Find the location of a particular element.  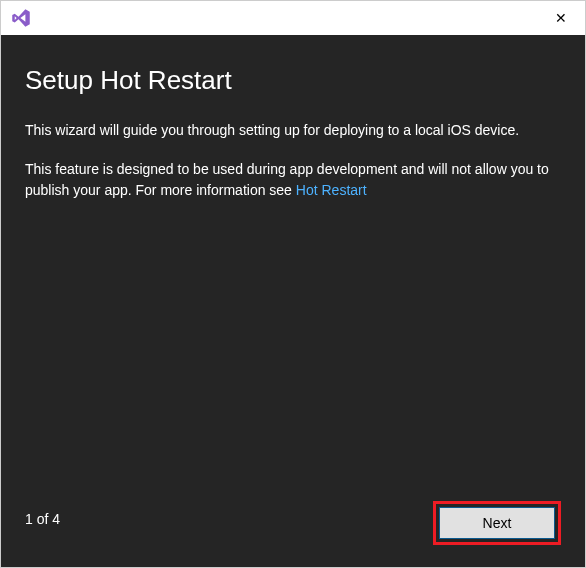

intro-paragraph: This wizard will guide you through setti… is located at coordinates (293, 130).